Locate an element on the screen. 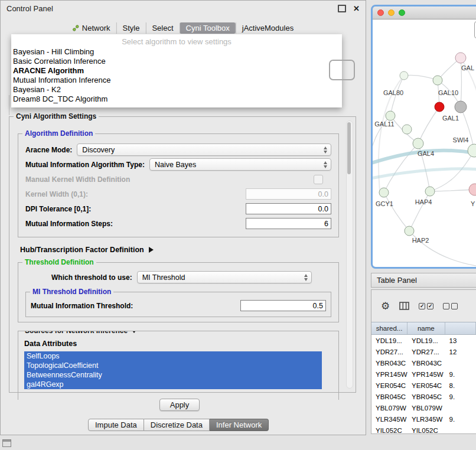  table-row: YDR27...YDR27...12 is located at coordinates (424, 352).